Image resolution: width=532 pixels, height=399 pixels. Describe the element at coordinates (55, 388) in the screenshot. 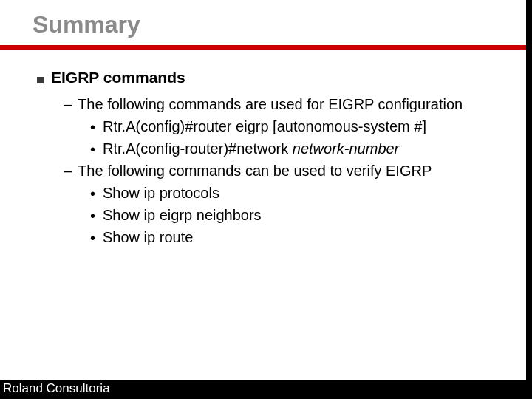

I see `footer-text: Roland Consultoria` at that location.